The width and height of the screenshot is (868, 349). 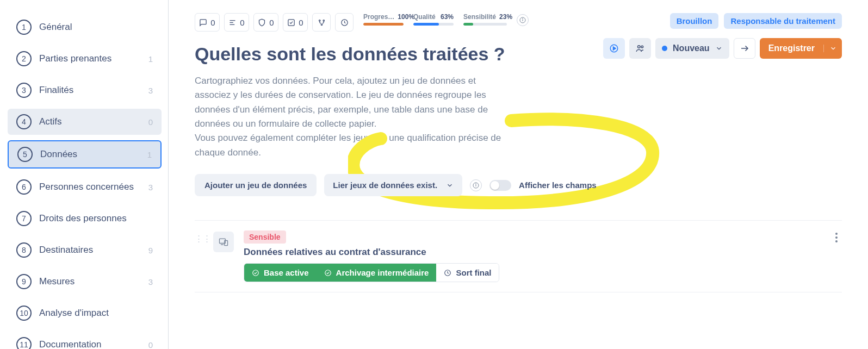 I want to click on step-number: 5, so click(x=25, y=154).